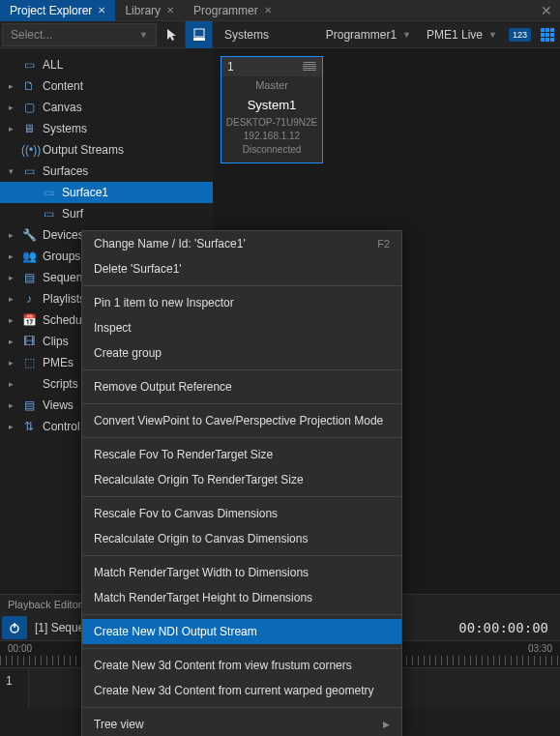 The image size is (560, 736). I want to click on context-menu-item: Inspect, so click(242, 328).